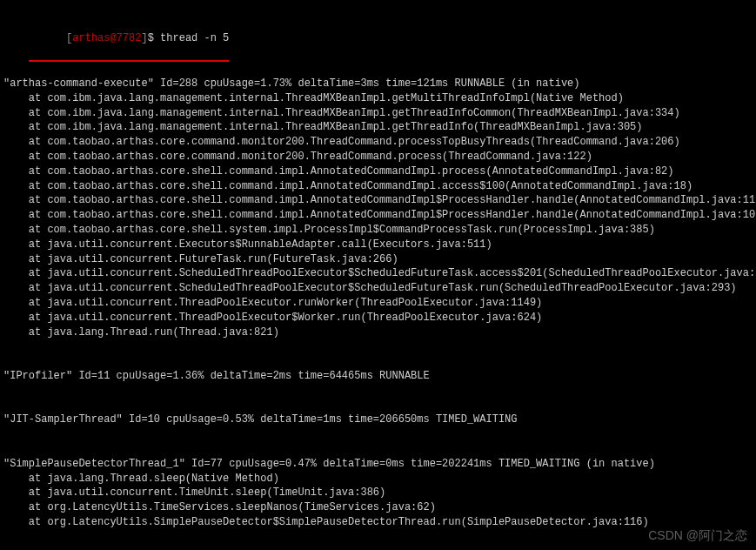  What do you see at coordinates (129, 38) in the screenshot?
I see `prompt-host: 7782` at bounding box center [129, 38].